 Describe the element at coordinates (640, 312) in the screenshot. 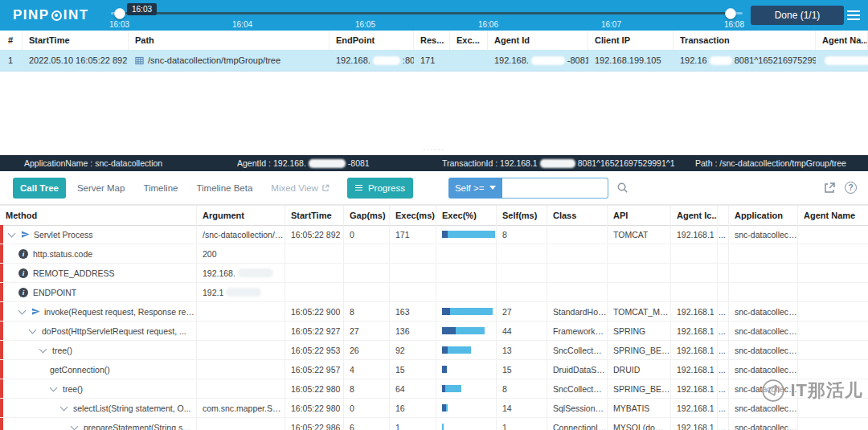

I see `api-cell: TOMCAT_MET...` at that location.